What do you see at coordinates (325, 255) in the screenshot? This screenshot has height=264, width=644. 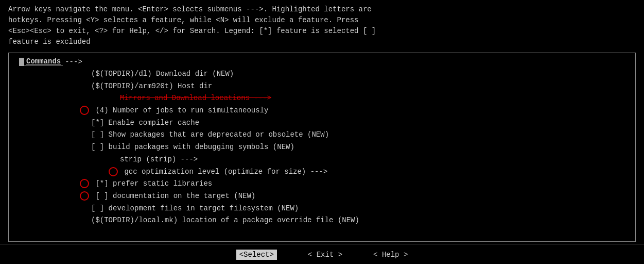 I see `exit-button: < Exit >` at bounding box center [325, 255].